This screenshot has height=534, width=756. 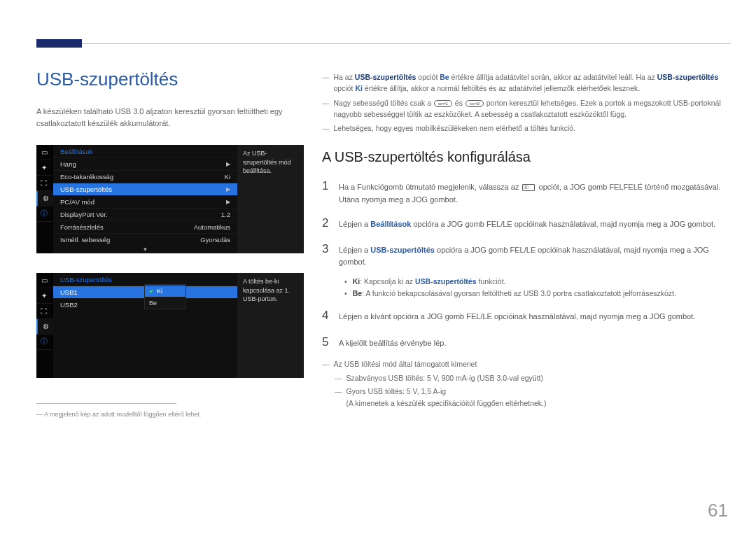 What do you see at coordinates (443, 104) in the screenshot?
I see `ss-port-icon: ss⇔1` at bounding box center [443, 104].